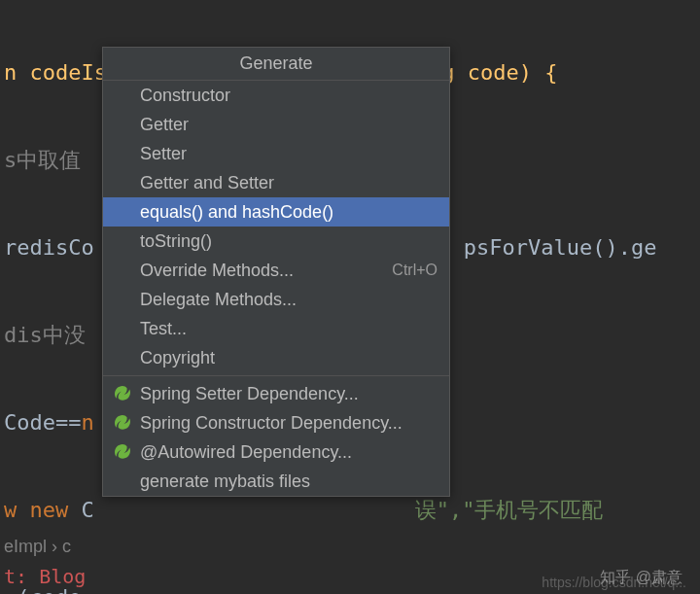  I want to click on menu-item: Spring Setter Dependency..., so click(276, 394).